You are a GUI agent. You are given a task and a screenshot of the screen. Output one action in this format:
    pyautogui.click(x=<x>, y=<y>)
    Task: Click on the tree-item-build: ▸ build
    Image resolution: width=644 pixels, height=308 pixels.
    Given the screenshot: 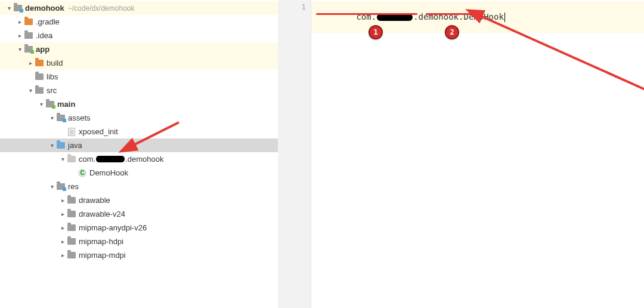 What is the action you would take?
    pyautogui.click(x=139, y=63)
    